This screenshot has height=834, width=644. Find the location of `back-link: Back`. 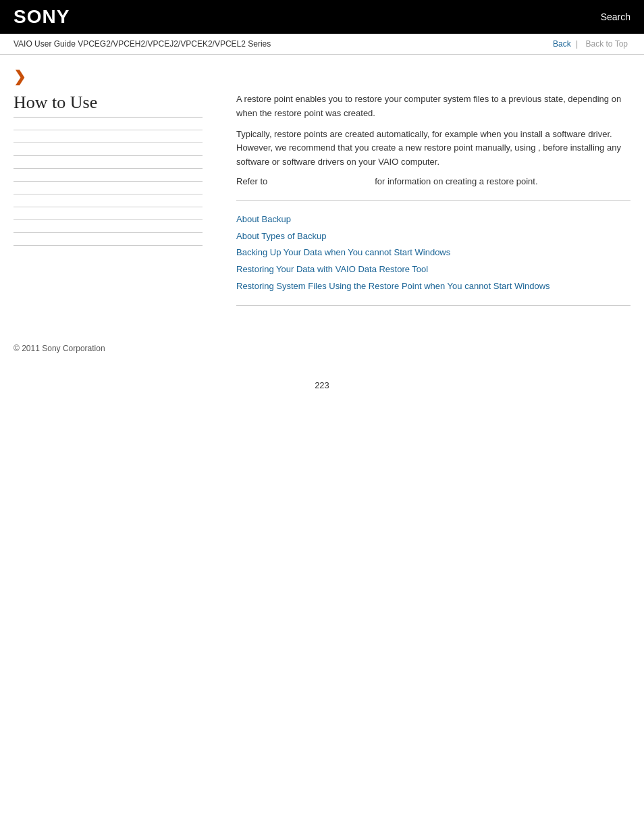

back-link: Back is located at coordinates (562, 44).